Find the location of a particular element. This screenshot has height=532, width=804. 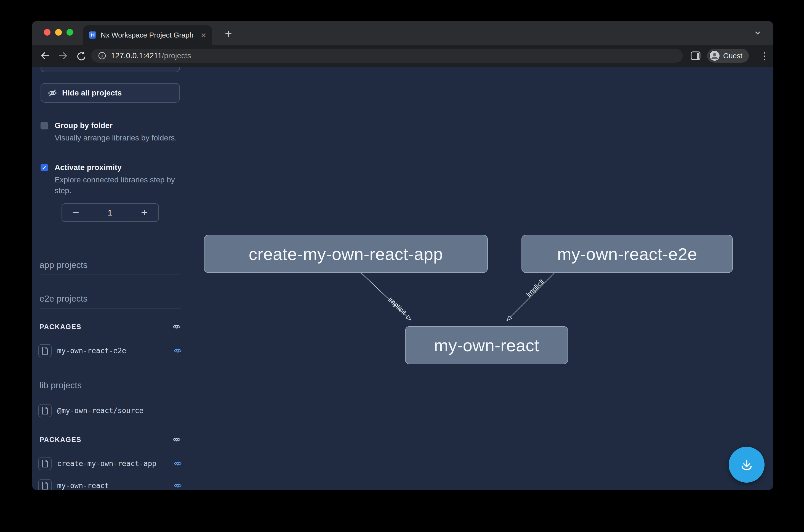

url-host: 127.0.0.1:4211 is located at coordinates (136, 56).